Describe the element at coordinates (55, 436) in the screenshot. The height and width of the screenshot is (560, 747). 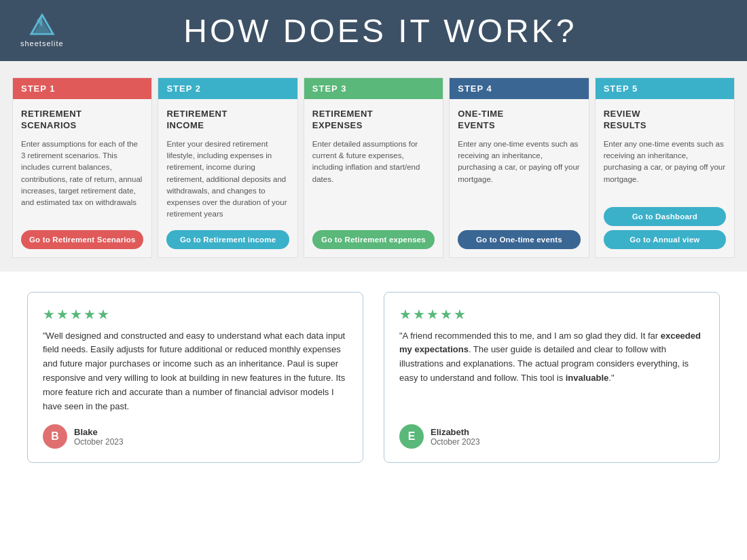
I see `avatar-0: B` at that location.